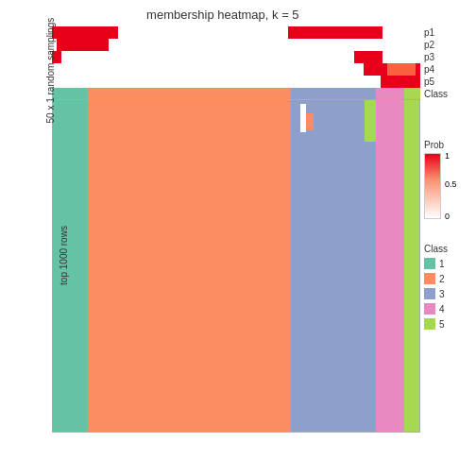 This screenshot has width=476, height=476. What do you see at coordinates (236, 57) in the screenshot?
I see `p3-row` at bounding box center [236, 57].